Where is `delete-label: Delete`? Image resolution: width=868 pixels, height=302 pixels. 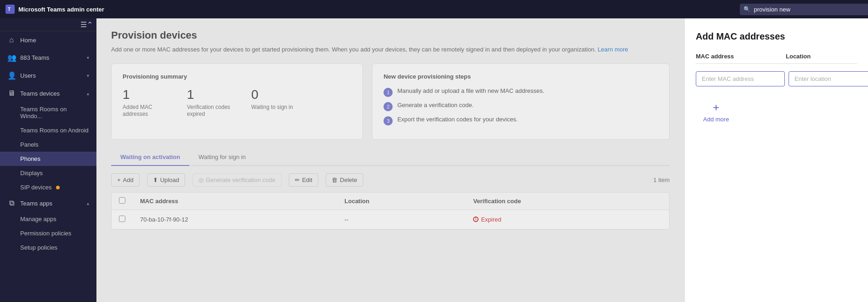 delete-label: Delete is located at coordinates (349, 180).